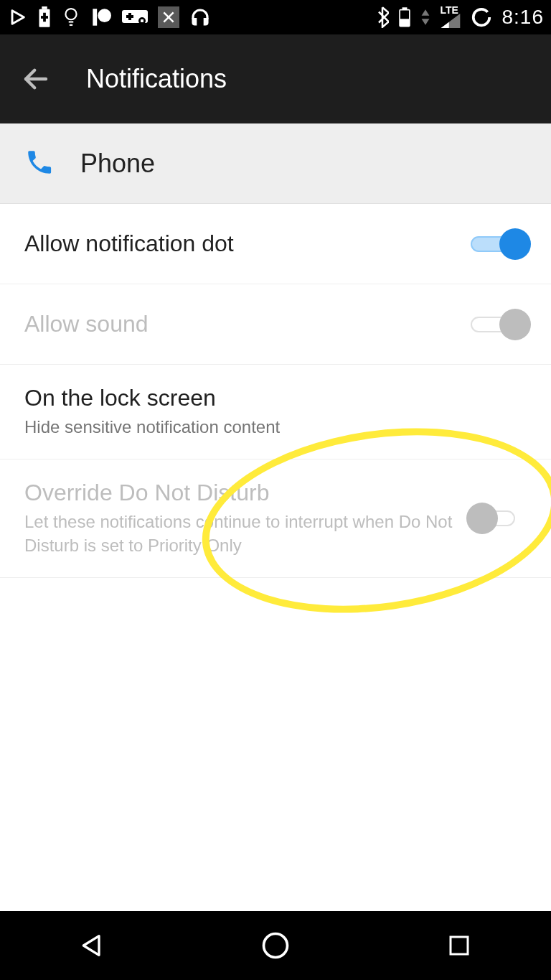  What do you see at coordinates (481, 17) in the screenshot?
I see `loading-icon` at bounding box center [481, 17].